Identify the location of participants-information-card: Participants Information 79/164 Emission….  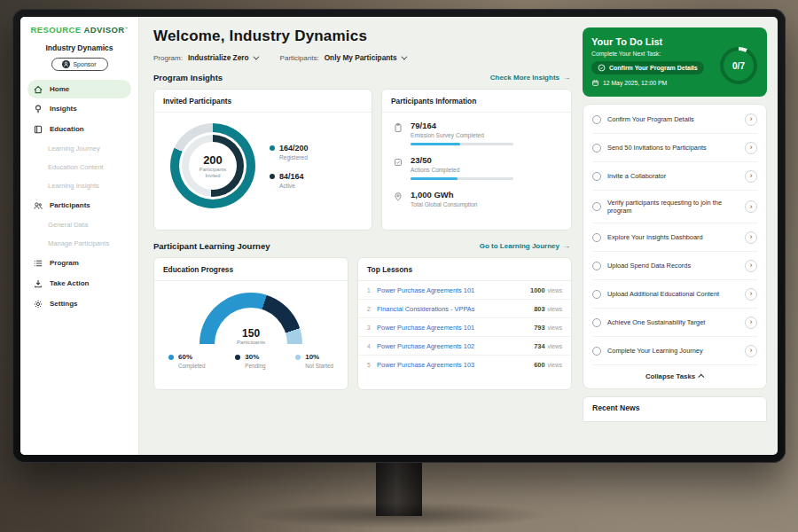
(477, 160).